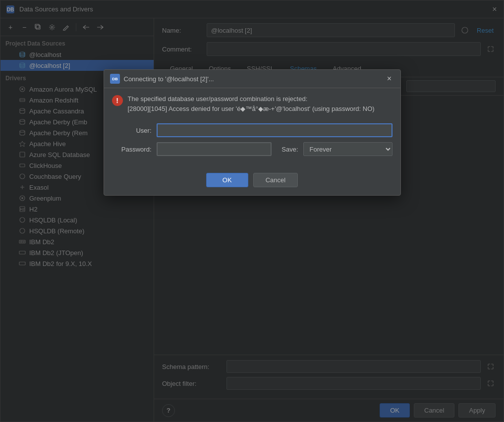 The width and height of the screenshot is (504, 422). Describe the element at coordinates (214, 149) in the screenshot. I see `password-input` at that location.